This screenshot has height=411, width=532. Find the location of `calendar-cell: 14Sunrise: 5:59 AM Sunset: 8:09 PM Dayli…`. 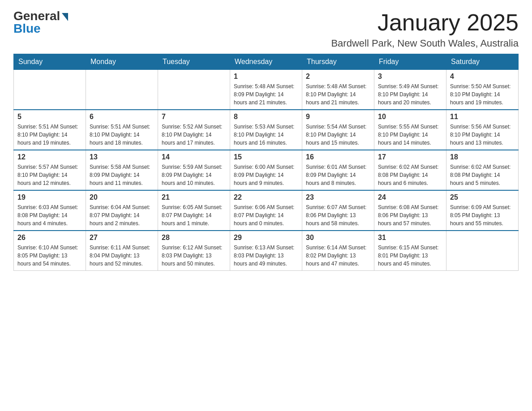

calendar-cell: 14Sunrise: 5:59 AM Sunset: 8:09 PM Dayli… is located at coordinates (194, 170).